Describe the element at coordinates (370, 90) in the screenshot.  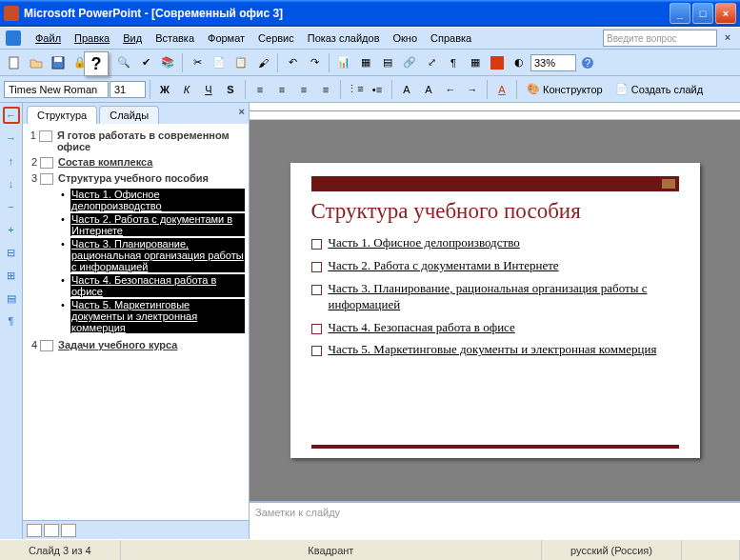
I see `formatting-toolbar: Times New Roman 31 Ж К Ч S ≡ ≡ ≡ ≡ ⋮≡ •≡…` at that location.